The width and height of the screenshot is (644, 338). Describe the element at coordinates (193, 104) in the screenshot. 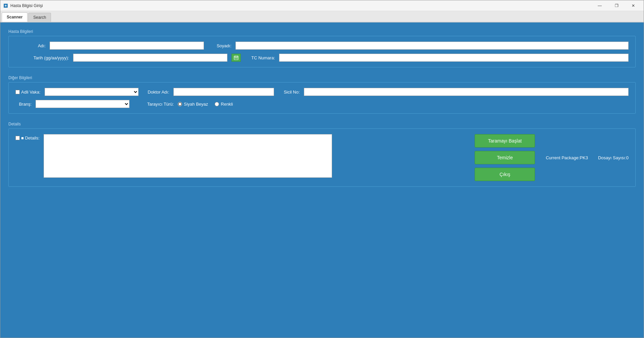

I see `siyah-beyaz-radio-label: Siyah Beyaz` at that location.